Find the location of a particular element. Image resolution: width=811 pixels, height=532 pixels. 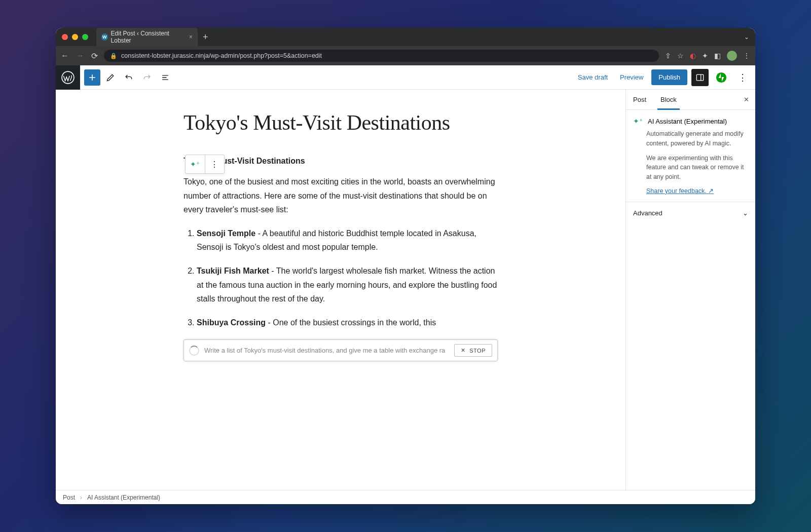

block-desc-2: We are experimenting with this feature a… is located at coordinates (697, 168).